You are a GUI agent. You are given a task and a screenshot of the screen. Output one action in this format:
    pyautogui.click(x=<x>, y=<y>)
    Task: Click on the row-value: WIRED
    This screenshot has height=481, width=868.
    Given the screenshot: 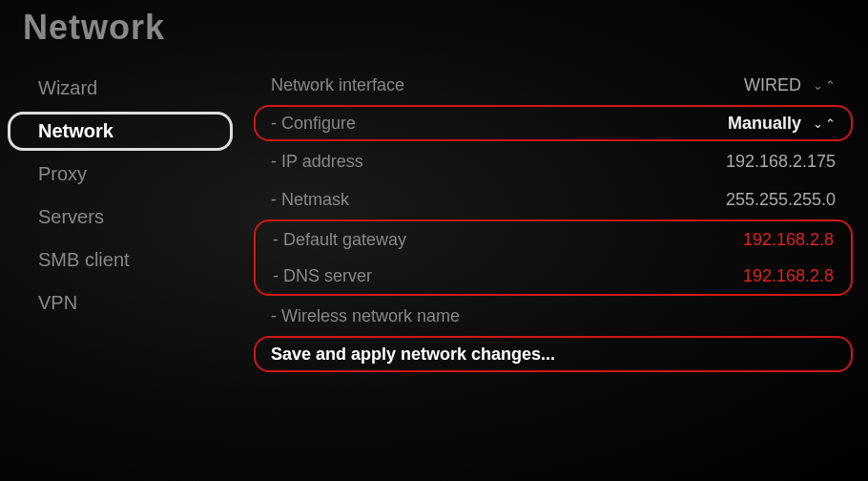 What is the action you would take?
    pyautogui.click(x=773, y=86)
    